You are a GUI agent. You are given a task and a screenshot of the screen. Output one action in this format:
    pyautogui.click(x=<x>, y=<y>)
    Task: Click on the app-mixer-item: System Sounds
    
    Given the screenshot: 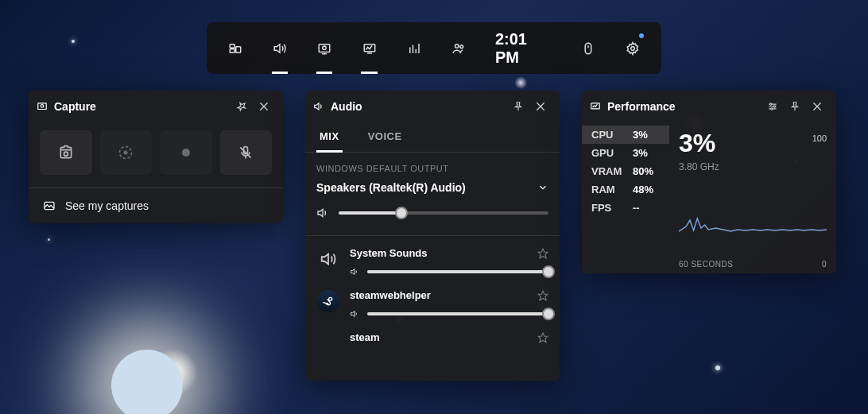 What is the action you would take?
    pyautogui.click(x=432, y=264)
    